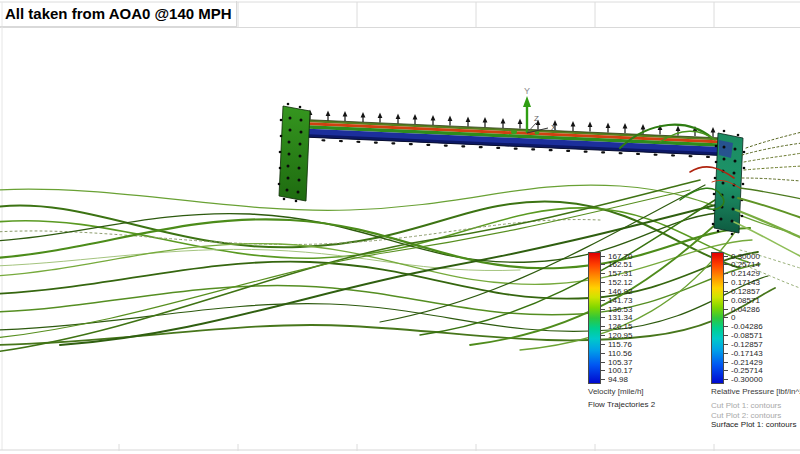 The height and width of the screenshot is (454, 800). What do you see at coordinates (554, 128) in the screenshot?
I see `axis-label-x: X` at bounding box center [554, 128].